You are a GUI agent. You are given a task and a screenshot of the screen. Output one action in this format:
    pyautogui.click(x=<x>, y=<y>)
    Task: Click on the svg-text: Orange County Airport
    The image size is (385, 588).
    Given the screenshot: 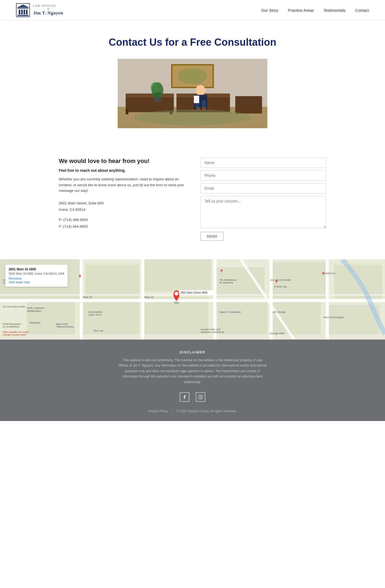 What is the action you would take?
    pyautogui.click(x=15, y=335)
    